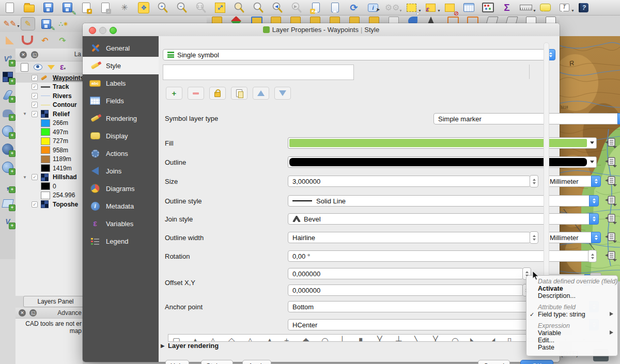 Image resolution: width=620 pixels, height=364 pixels. Describe the element at coordinates (121, 241) in the screenshot. I see `tab-legend: Legend` at that location.